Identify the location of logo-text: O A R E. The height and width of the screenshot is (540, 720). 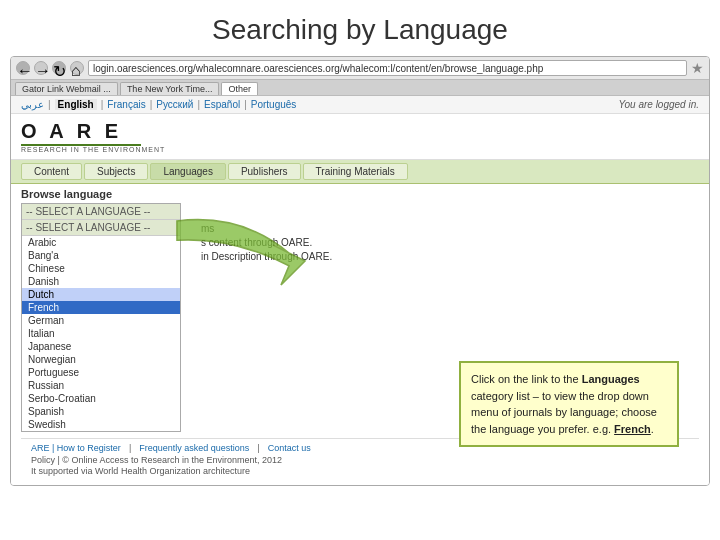
(93, 132).